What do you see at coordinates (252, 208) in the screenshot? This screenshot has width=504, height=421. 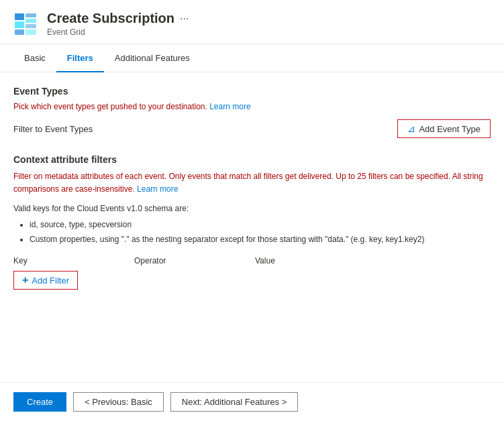 I see `valid-keys-description: Valid keys for the Cloud Events v1.0 sch…` at bounding box center [252, 208].